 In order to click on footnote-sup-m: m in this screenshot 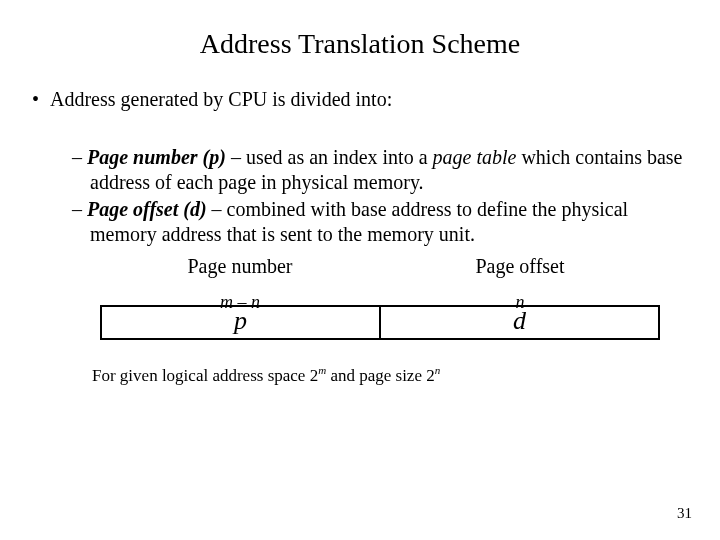, I will do `click(322, 370)`.